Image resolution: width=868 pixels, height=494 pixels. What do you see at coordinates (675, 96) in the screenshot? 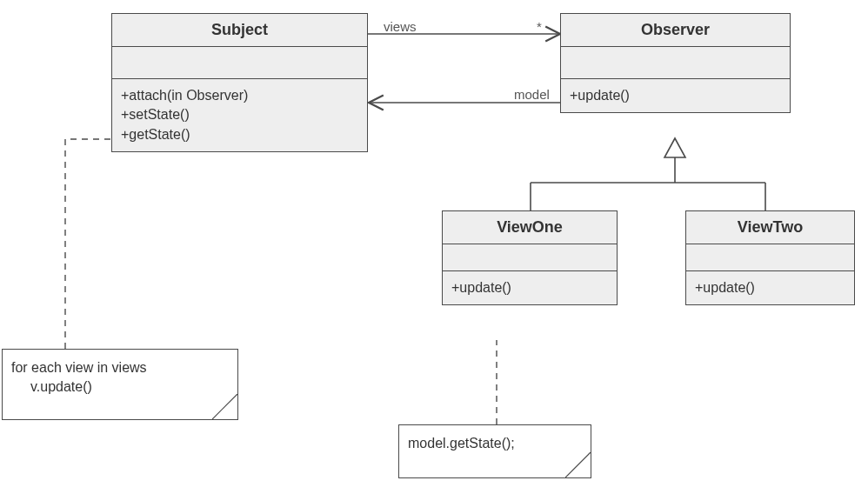
I see `op-update-observer: +update()` at bounding box center [675, 96].